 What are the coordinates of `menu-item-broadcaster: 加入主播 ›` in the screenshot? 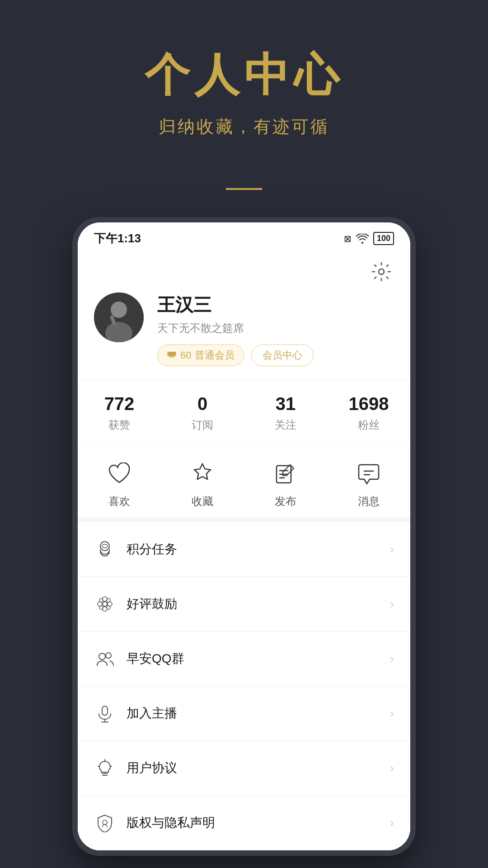 It's located at (244, 713).